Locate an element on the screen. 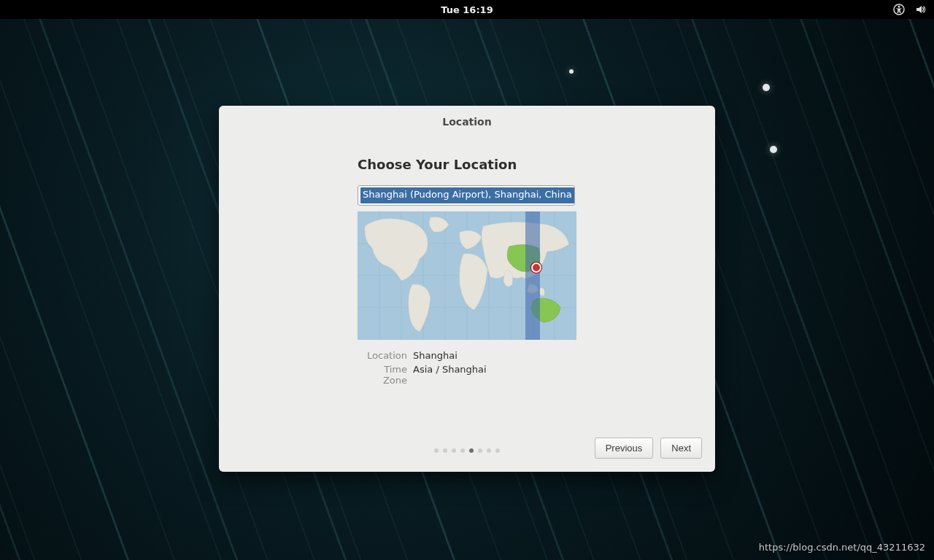 The image size is (934, 560). location-search-input is located at coordinates (466, 195).